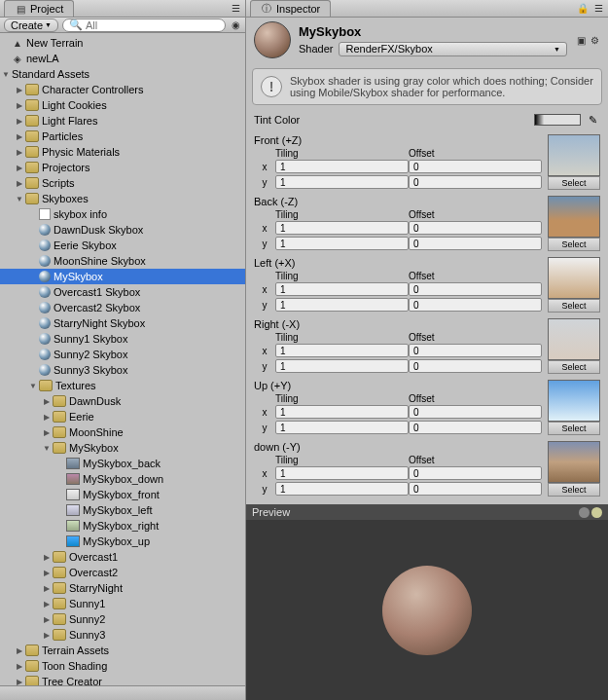  What do you see at coordinates (123, 680) in the screenshot?
I see `tree-item: ▶Tree Creator` at bounding box center [123, 680].